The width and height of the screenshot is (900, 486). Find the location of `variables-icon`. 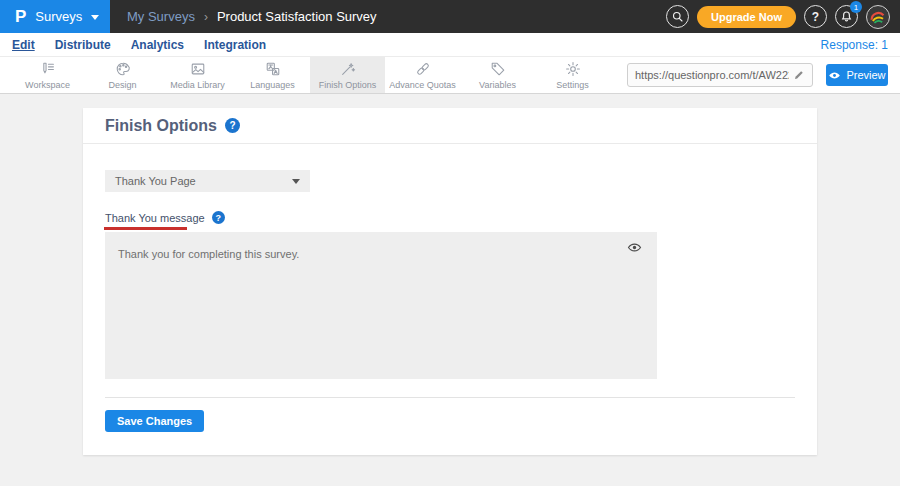

variables-icon is located at coordinates (498, 69).